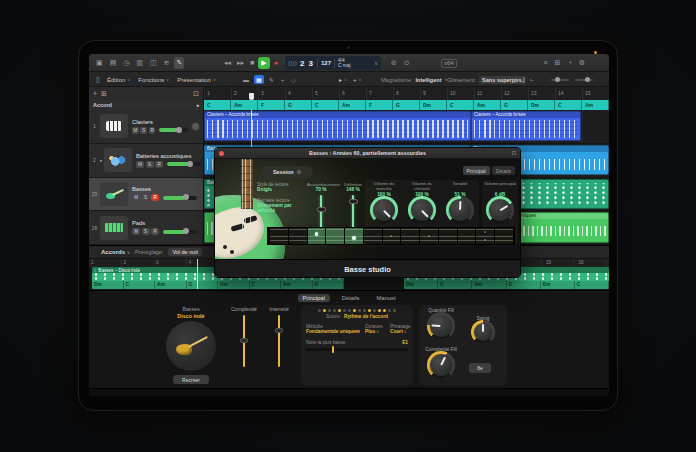  What do you see at coordinates (376, 63) in the screenshot?
I see `chevron-down-icon: ∨` at bounding box center [376, 63].